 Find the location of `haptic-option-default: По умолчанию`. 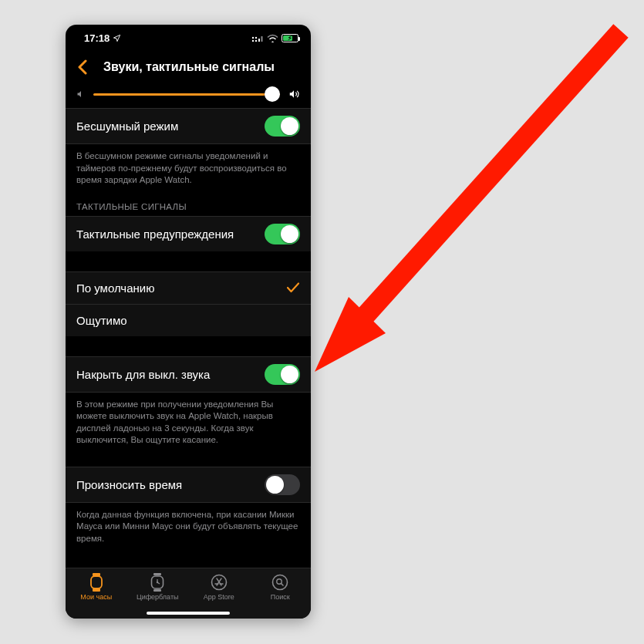

haptic-option-default: По умолчанию is located at coordinates (188, 288).